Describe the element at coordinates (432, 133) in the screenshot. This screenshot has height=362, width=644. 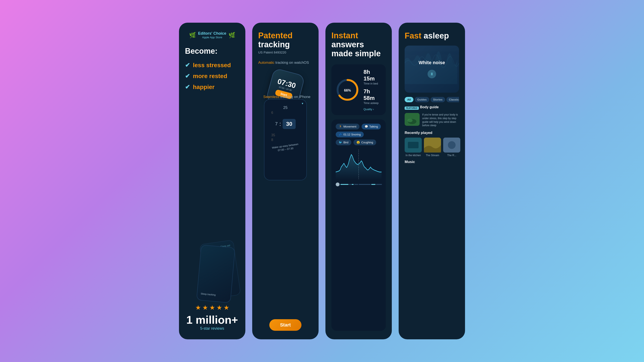
I see `recently-played-title: Recently played` at that location.